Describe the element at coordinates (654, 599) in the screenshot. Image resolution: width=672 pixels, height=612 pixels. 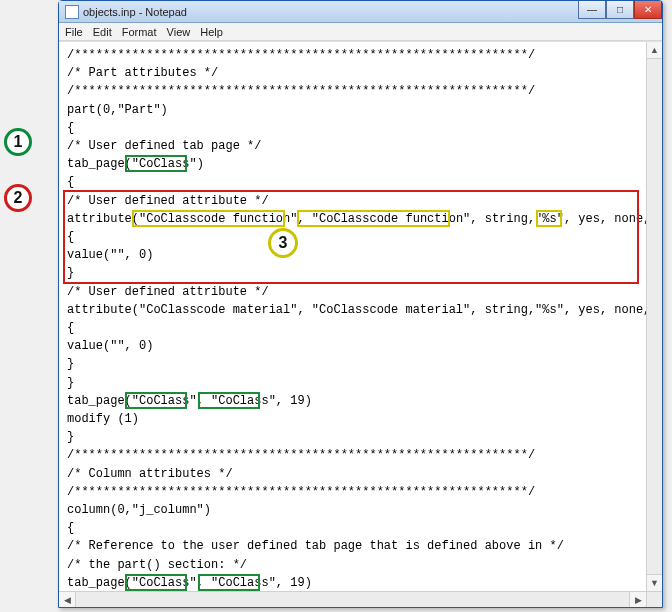
I see `scrollbar-corner` at that location.